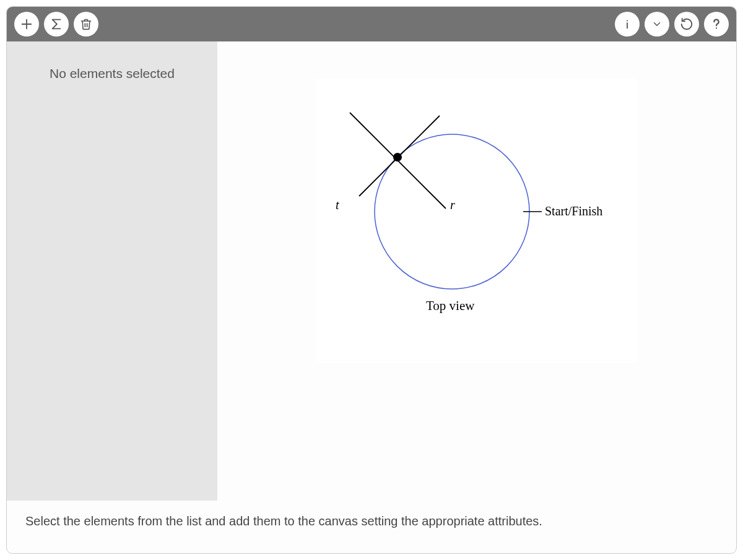  What do you see at coordinates (687, 24) in the screenshot?
I see `reset-icon` at bounding box center [687, 24].